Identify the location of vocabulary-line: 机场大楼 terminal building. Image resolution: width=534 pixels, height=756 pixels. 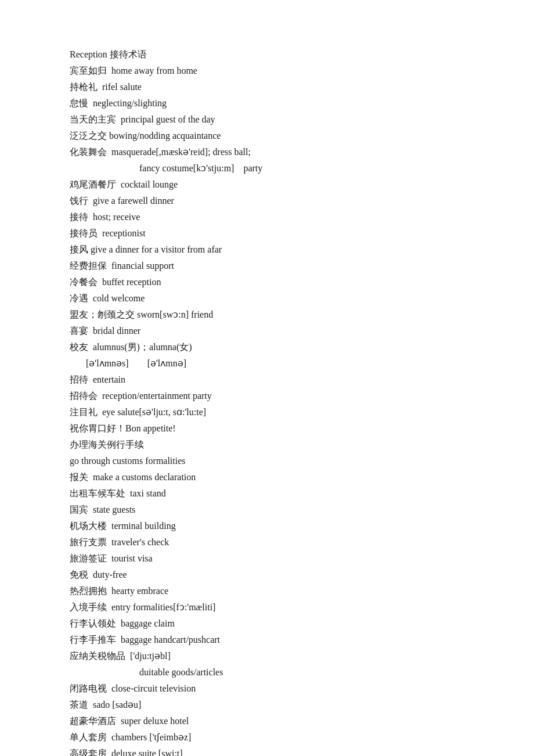
(267, 526).